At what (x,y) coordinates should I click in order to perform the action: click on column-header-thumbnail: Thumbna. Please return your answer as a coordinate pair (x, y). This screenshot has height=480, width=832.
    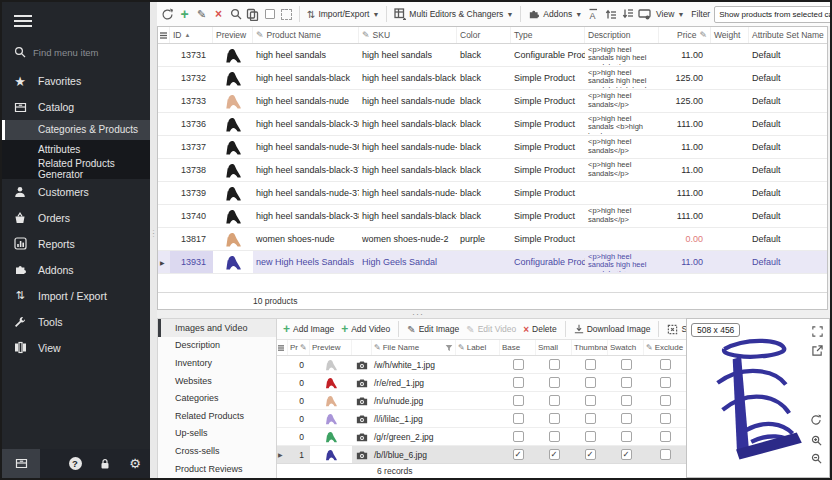
    Looking at the image, I should click on (590, 348).